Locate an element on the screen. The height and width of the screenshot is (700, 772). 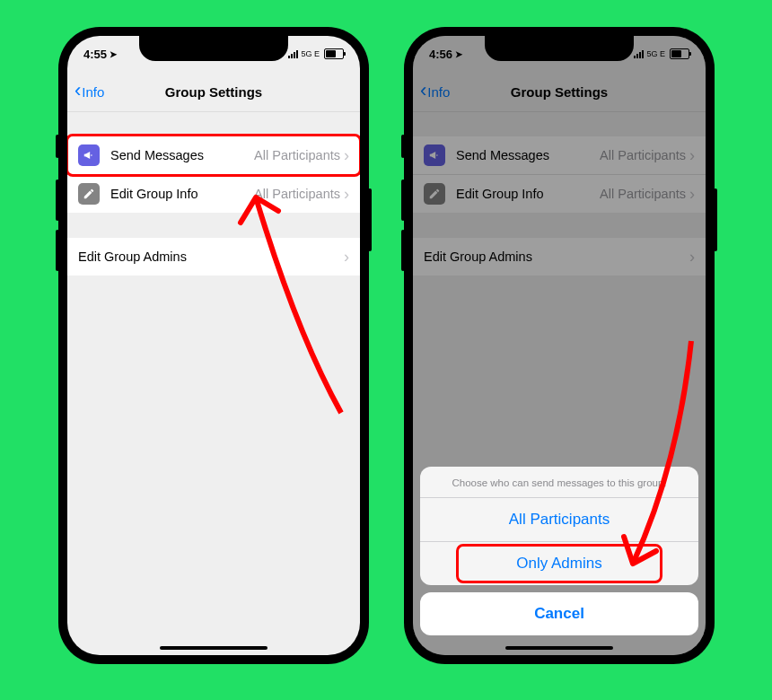
back-button: ‹ Info is located at coordinates (90, 92).